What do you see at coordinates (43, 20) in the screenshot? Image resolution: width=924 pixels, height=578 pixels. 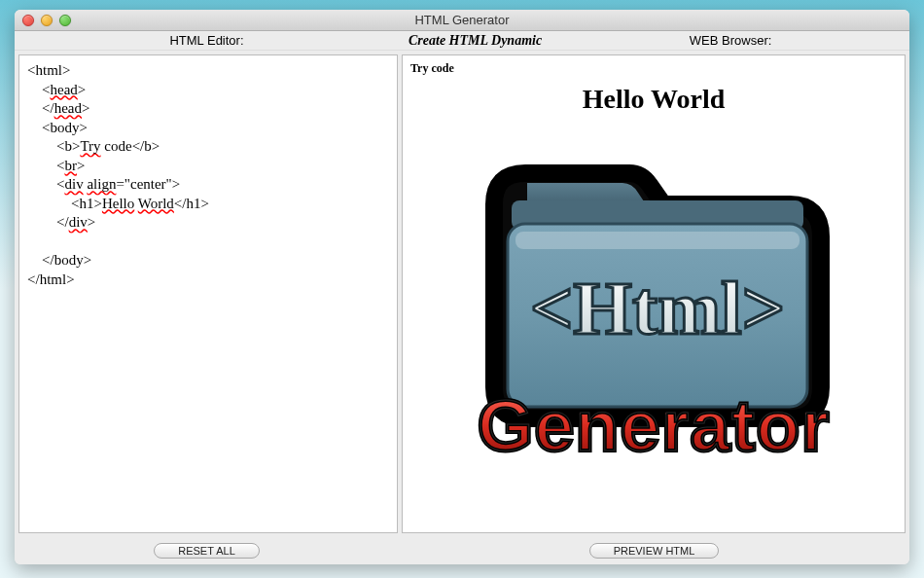 I see `traffic-lights` at bounding box center [43, 20].